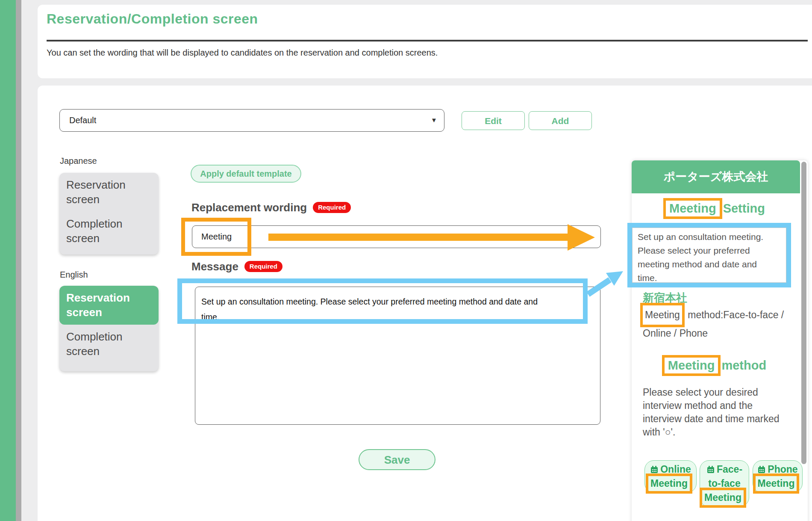 This screenshot has height=521, width=812. I want to click on edit-button: Edit, so click(493, 121).